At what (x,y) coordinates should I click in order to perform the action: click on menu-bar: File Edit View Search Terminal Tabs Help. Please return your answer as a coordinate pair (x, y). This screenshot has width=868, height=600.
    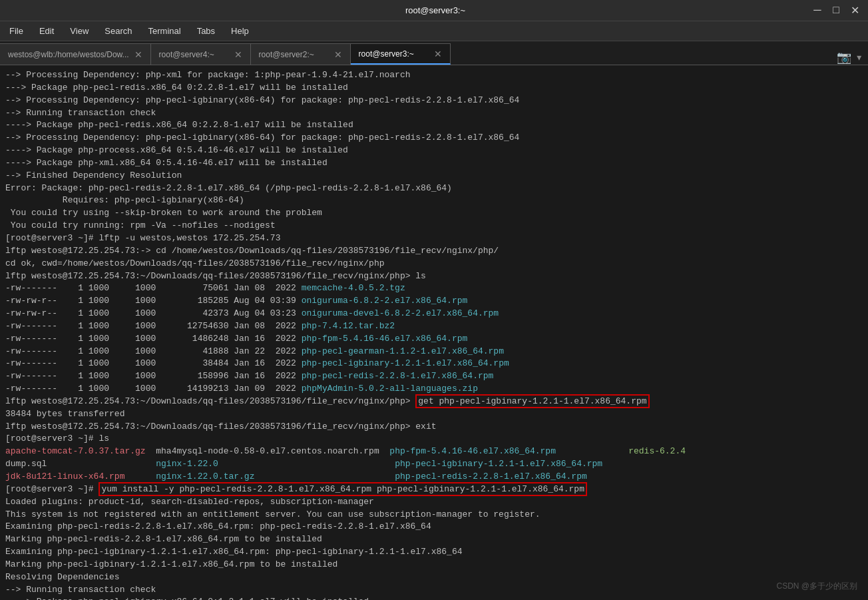
    Looking at the image, I should click on (434, 31).